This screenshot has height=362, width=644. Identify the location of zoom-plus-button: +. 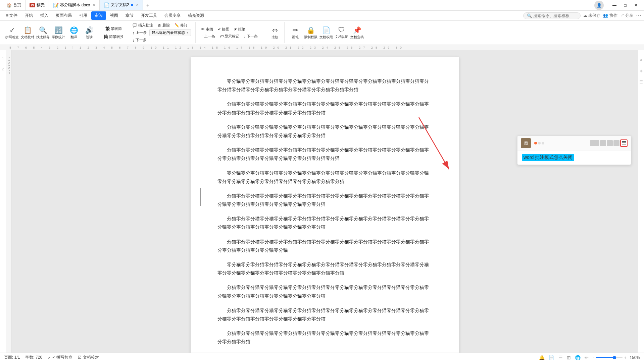
(625, 358).